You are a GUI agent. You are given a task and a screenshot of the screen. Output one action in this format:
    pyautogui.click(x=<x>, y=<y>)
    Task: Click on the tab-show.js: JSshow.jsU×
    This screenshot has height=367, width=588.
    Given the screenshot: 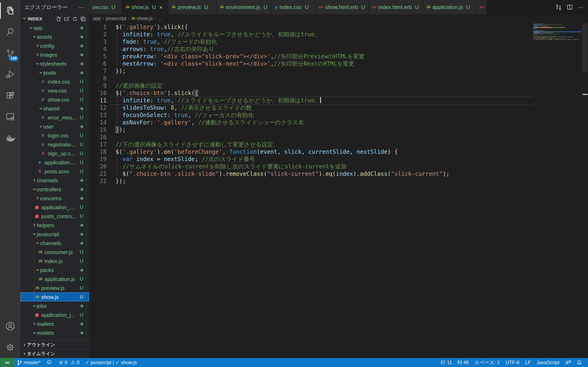 What is the action you would take?
    pyautogui.click(x=145, y=7)
    